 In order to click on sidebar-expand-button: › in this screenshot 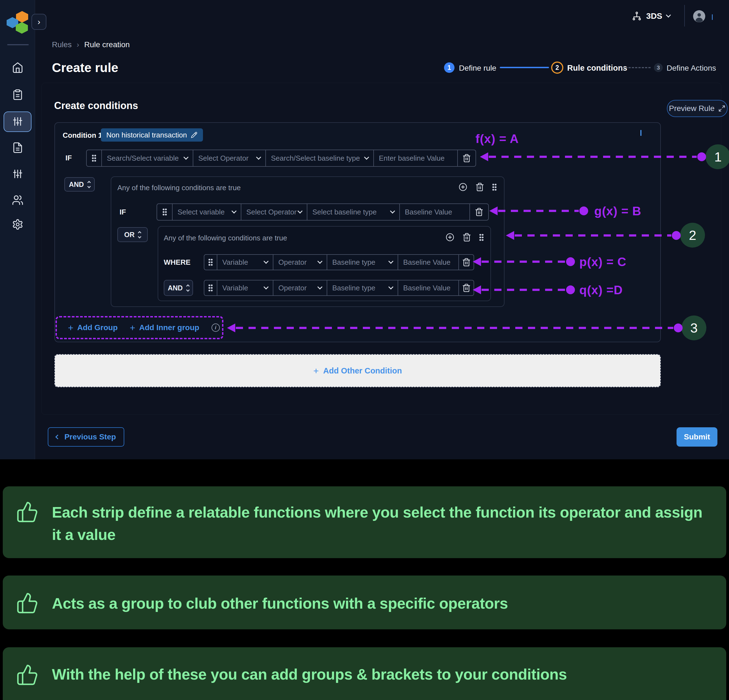, I will do `click(39, 22)`.